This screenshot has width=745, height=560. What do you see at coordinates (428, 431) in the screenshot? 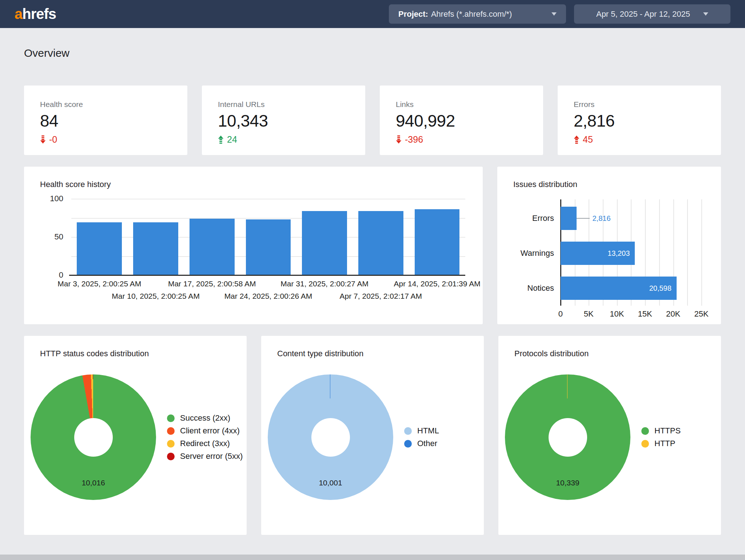
I see `legend-label: HTML` at bounding box center [428, 431].